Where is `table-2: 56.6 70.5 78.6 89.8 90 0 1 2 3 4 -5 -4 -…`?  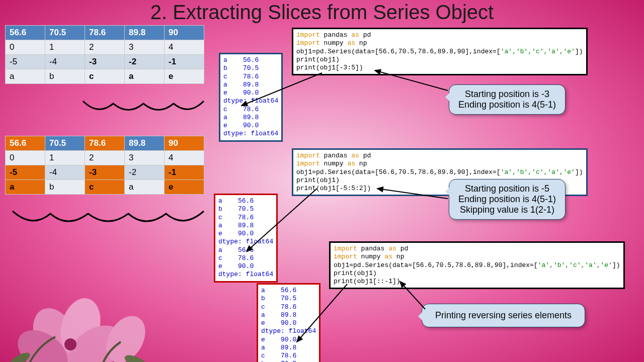 table-2: 56.6 70.5 78.6 89.8 90 0 1 2 3 4 -5 -4 -… is located at coordinates (105, 165).